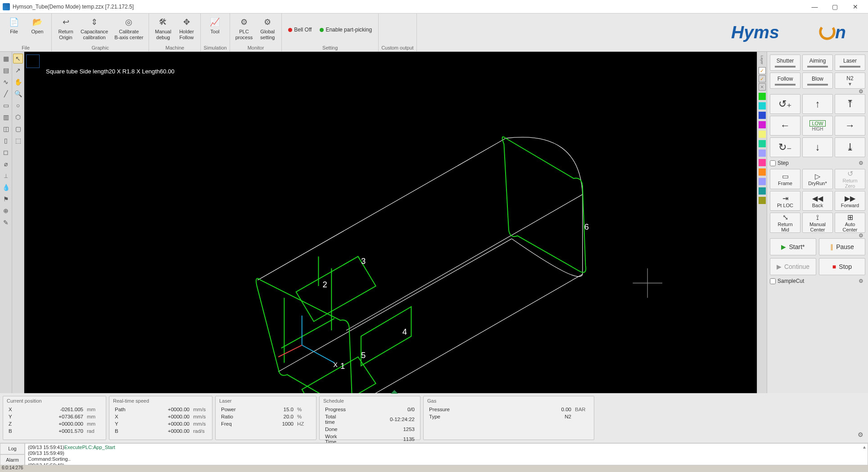 The height and width of the screenshot is (472, 868). I want to click on log-tab-alarm: Alarm, so click(13, 460).